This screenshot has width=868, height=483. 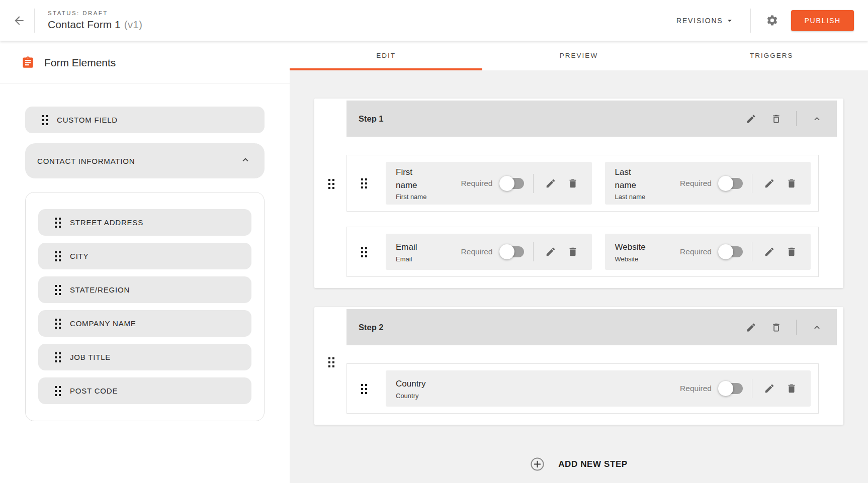 I want to click on field-label: Website, so click(x=631, y=247).